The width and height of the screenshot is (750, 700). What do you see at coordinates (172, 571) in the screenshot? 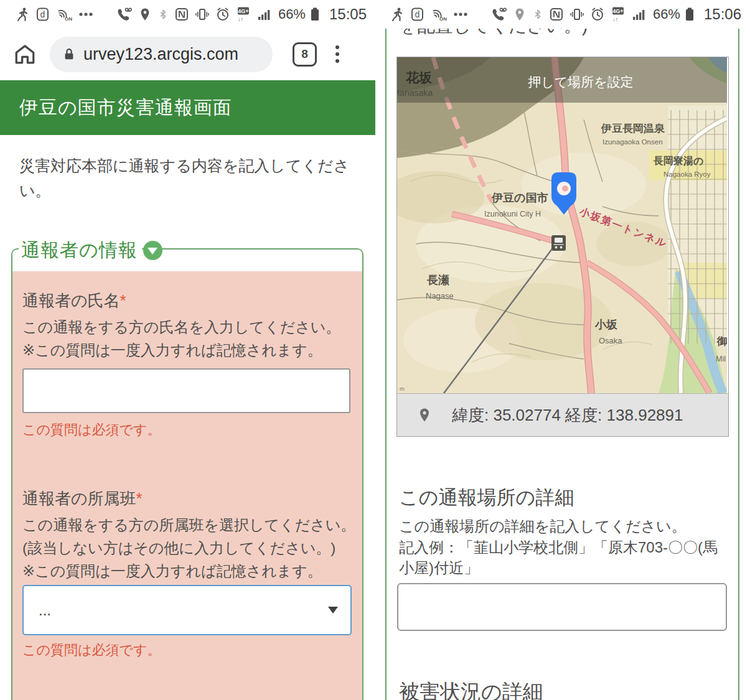
I see `question-team-desc3: ※この質問は一度入力すれば記憶されます。` at bounding box center [172, 571].